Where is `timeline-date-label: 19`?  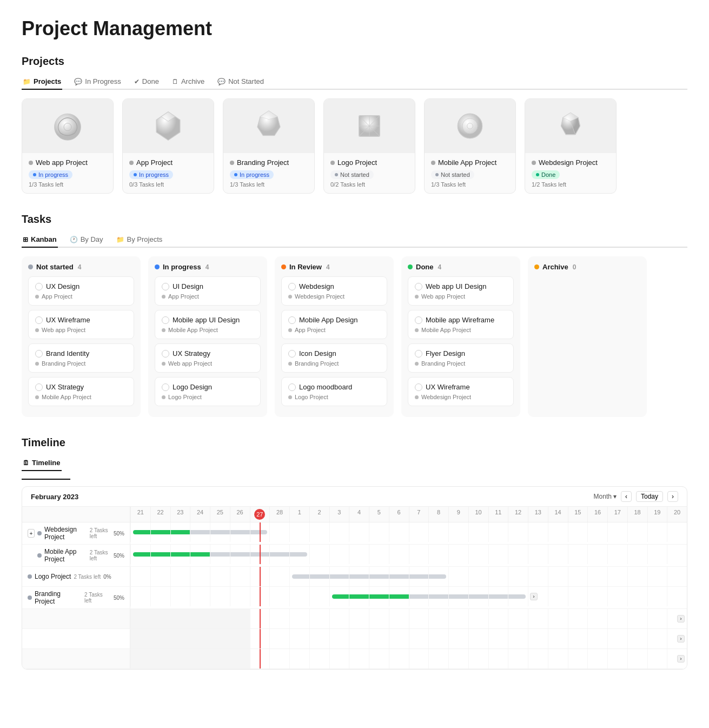
timeline-date-label: 19 is located at coordinates (658, 514).